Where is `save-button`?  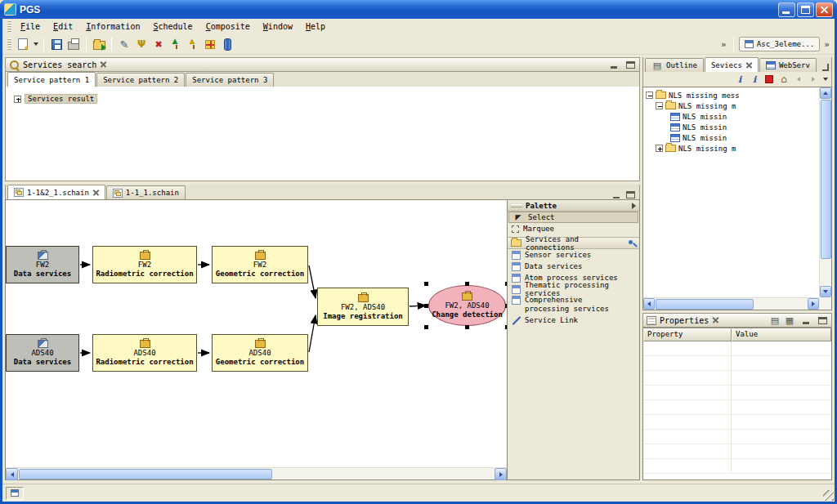
save-button is located at coordinates (56, 44).